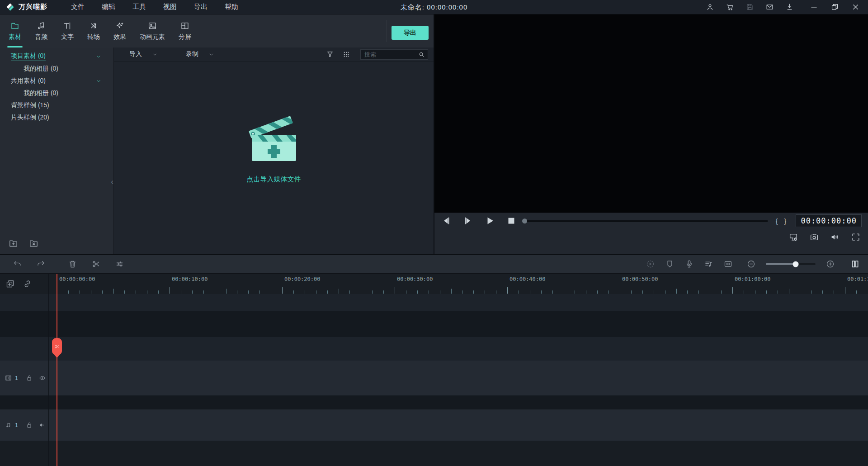 This screenshot has width=868, height=466. I want to click on timeline-band, so click(434, 453).